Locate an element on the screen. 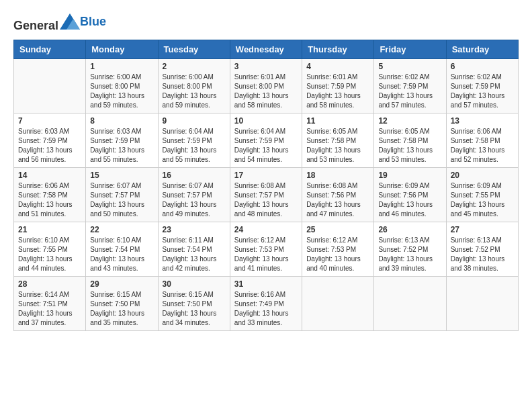 The image size is (532, 411). calendar-cell: 31Sunrise: 6:16 AM Sunset: 7:49 PM Dayli… is located at coordinates (266, 304).